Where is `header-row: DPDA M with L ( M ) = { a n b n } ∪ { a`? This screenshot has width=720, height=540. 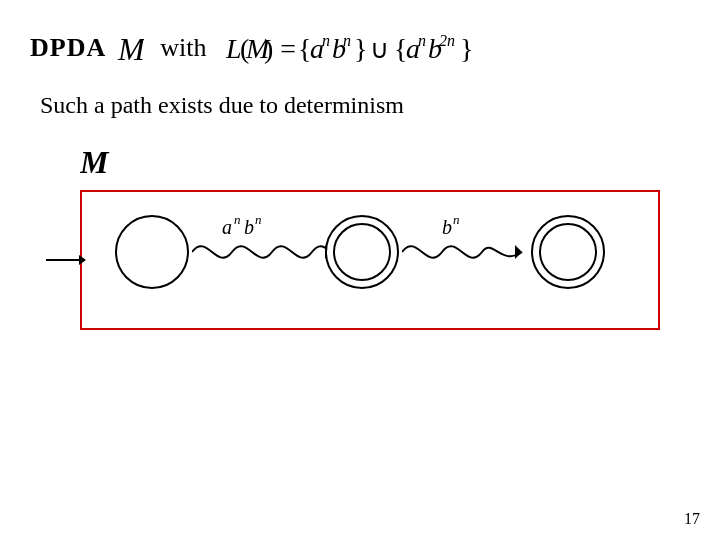
header-row: DPDA M with L ( M ) = { a n b n } ∪ { a is located at coordinates (360, 48).